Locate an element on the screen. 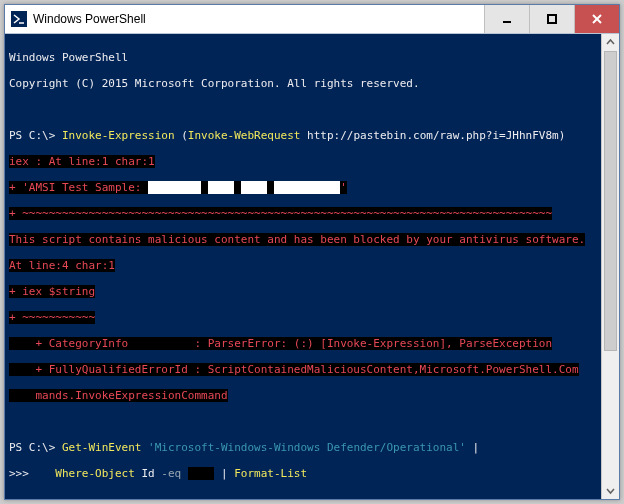  cmd: Invoke-Expression is located at coordinates (122, 136).